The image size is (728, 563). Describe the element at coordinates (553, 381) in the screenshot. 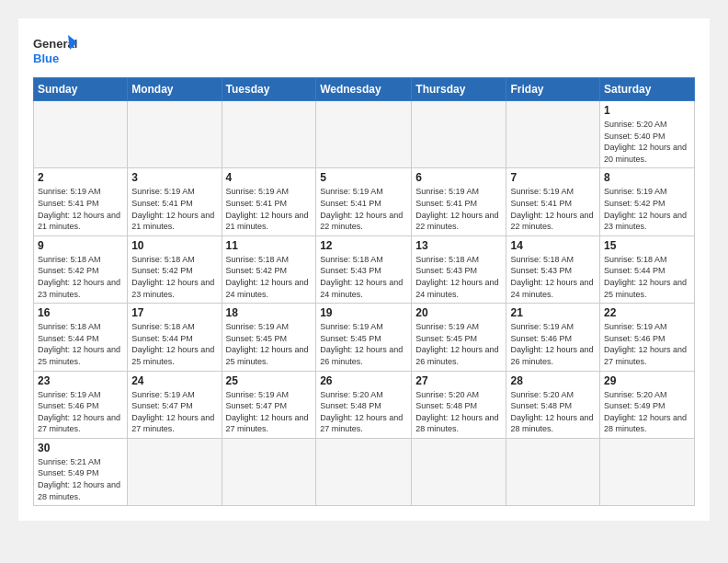

I see `day-number: 28` at that location.